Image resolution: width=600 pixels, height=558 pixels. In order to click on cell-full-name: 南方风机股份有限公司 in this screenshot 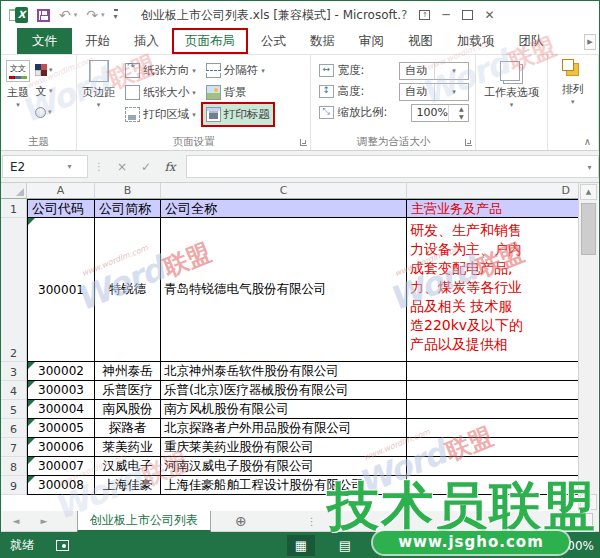, I will do `click(284, 410)`.